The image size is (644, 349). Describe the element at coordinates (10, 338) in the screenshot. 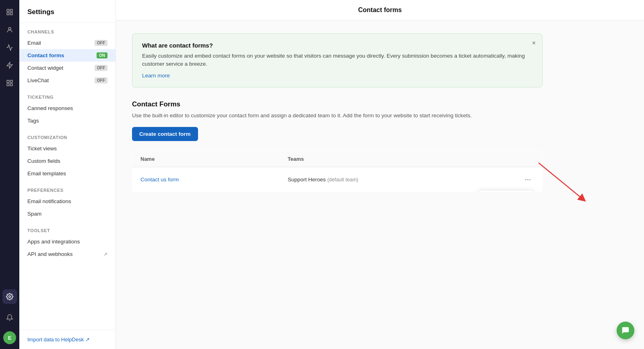

I see `user-avatar: E` at that location.